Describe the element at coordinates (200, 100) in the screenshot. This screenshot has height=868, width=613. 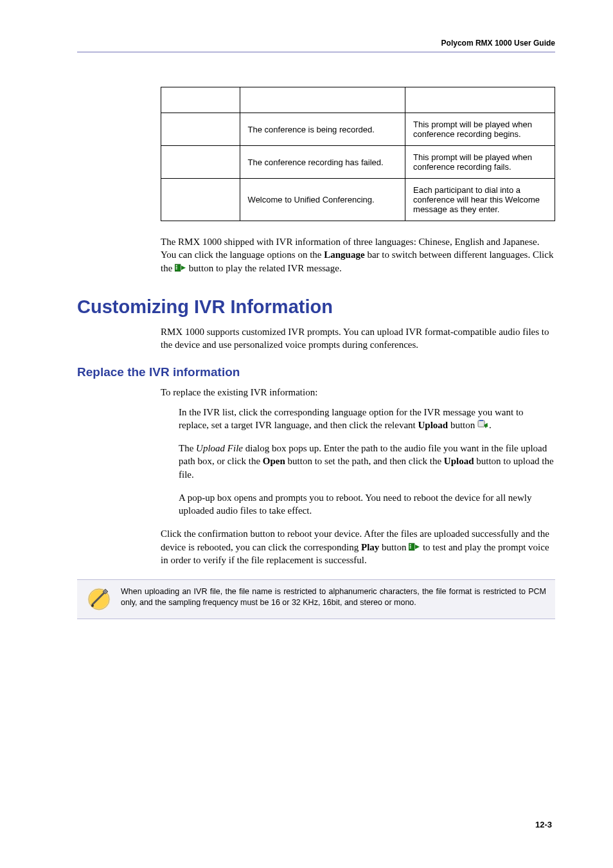
I see `th-parameter` at that location.